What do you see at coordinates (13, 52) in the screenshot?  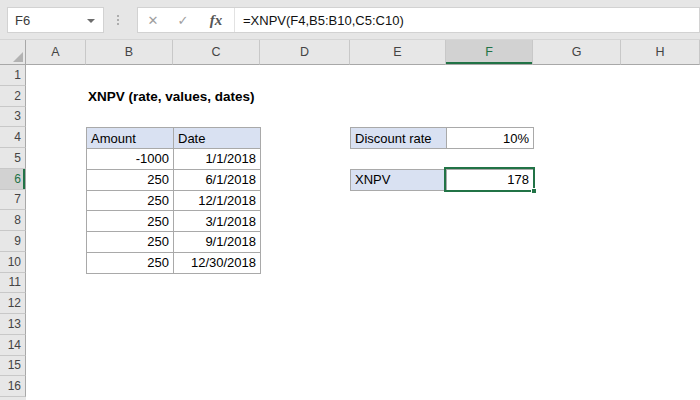 I see `select-all-corner` at bounding box center [13, 52].